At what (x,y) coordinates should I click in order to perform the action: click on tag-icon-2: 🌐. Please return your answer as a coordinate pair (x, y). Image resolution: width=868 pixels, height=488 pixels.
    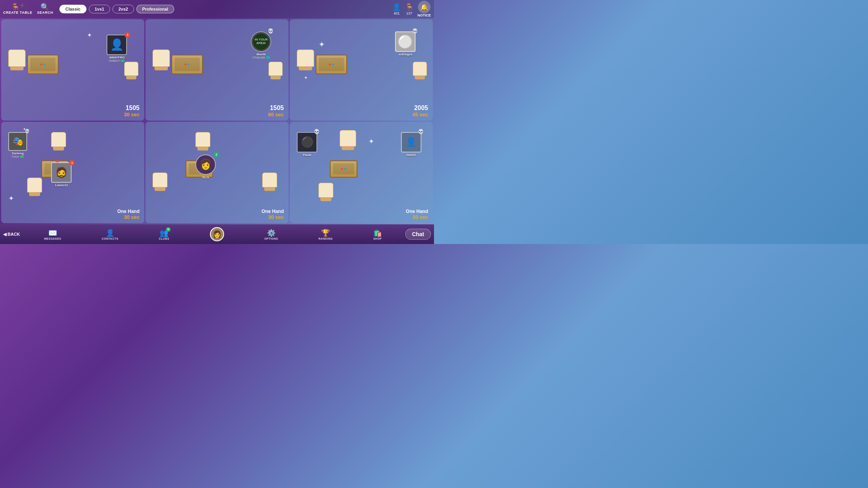
    Looking at the image, I should click on (268, 57).